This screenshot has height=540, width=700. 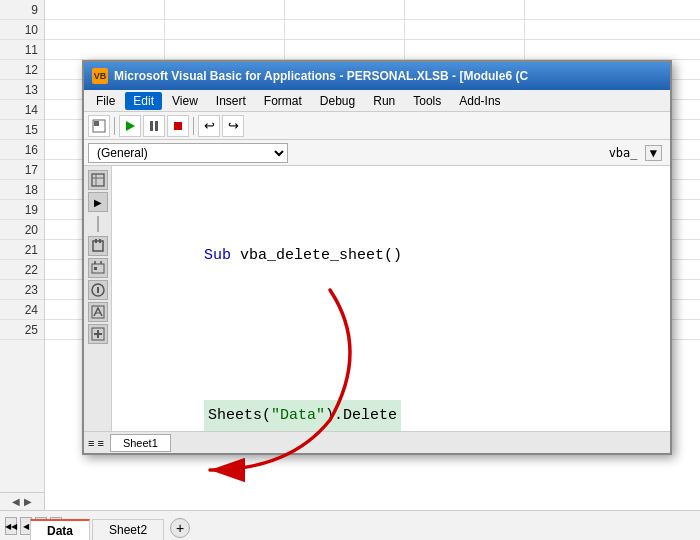 I want to click on menu-format: Format, so click(x=283, y=101).